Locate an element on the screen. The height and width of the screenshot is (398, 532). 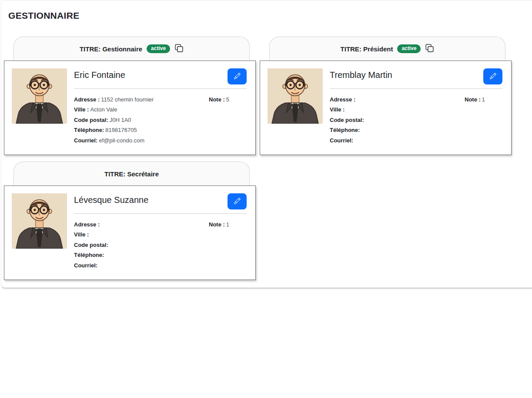
titre-tab-president: TITRE: Président active is located at coordinates (387, 49).